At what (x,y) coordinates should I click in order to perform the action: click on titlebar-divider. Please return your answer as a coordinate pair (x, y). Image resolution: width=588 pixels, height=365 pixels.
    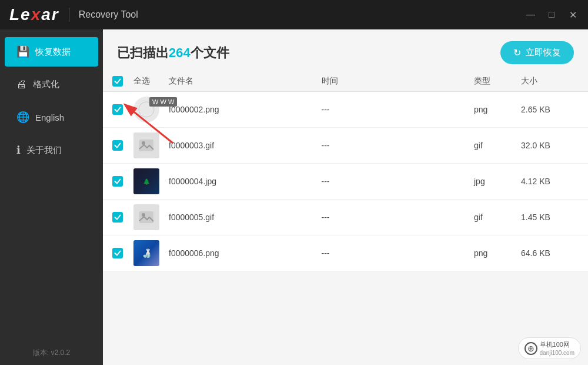
    Looking at the image, I should click on (69, 15).